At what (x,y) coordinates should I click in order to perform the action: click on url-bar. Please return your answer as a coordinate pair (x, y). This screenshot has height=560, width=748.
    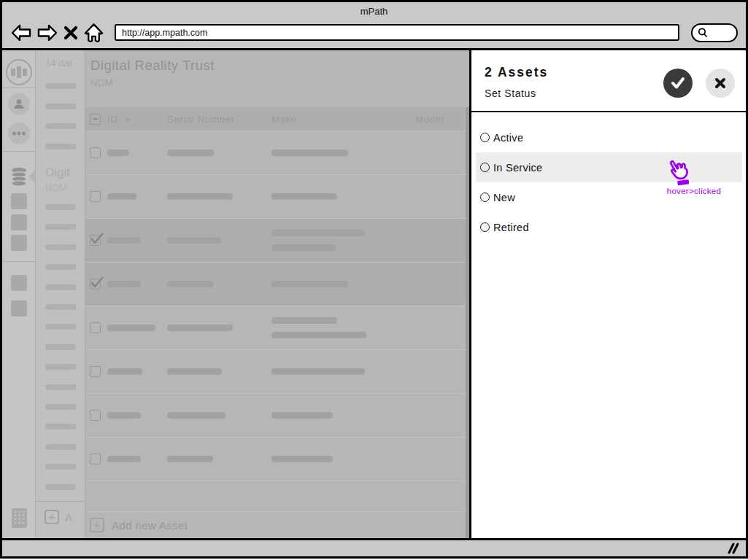
    Looking at the image, I should click on (397, 32).